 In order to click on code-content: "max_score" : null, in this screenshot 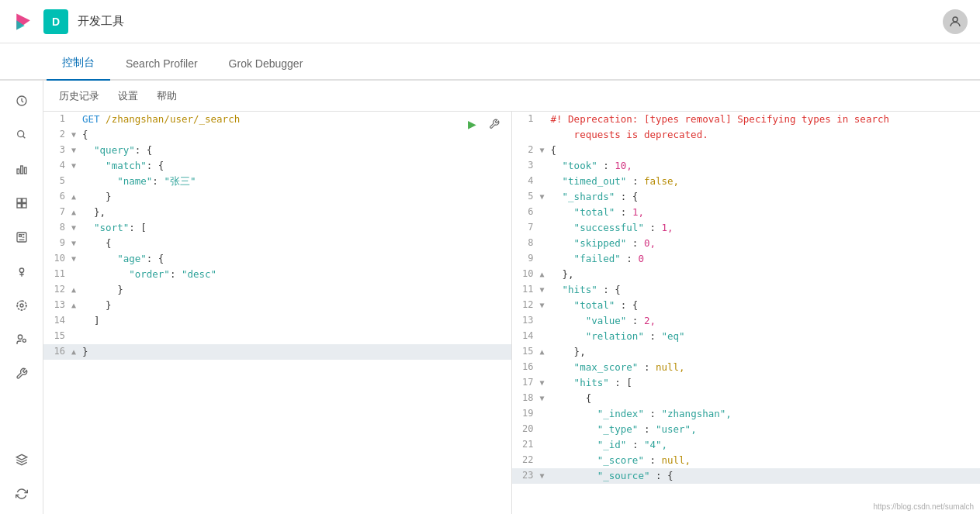, I will do `click(766, 367)`.